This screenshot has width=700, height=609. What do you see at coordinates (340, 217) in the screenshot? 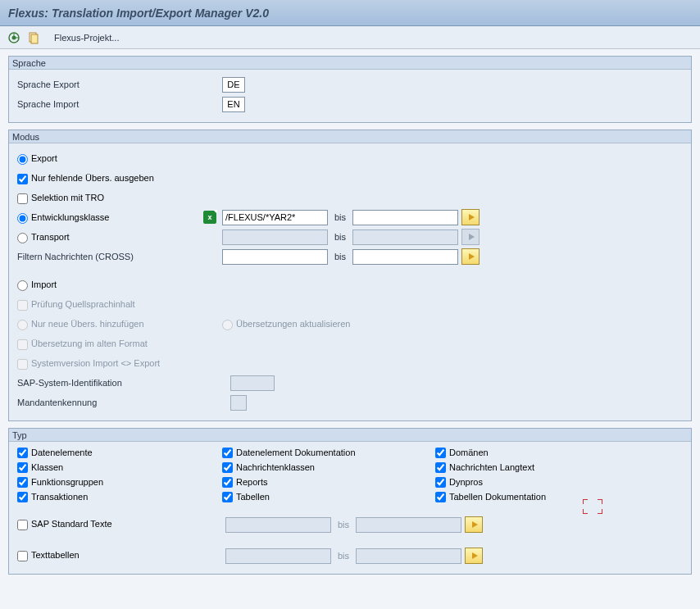
I see `label-bis-1: bis` at bounding box center [340, 217].